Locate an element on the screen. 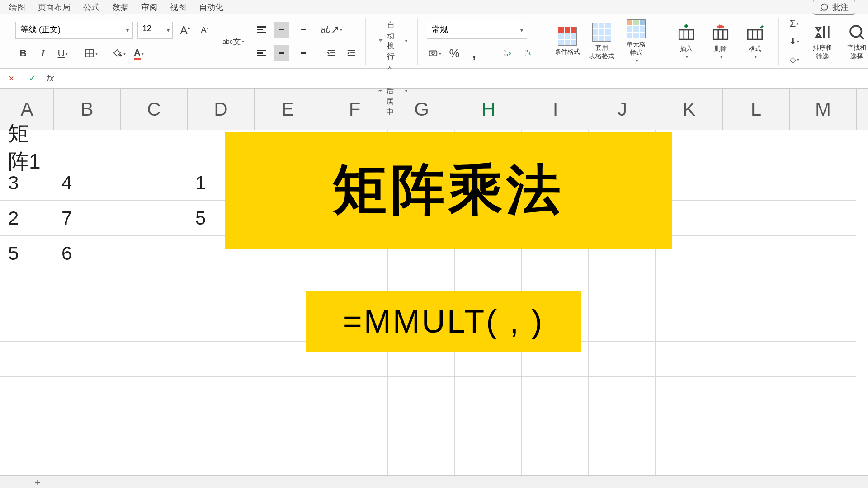 This screenshot has width=868, height=488. align-bottom-button is located at coordinates (302, 30).